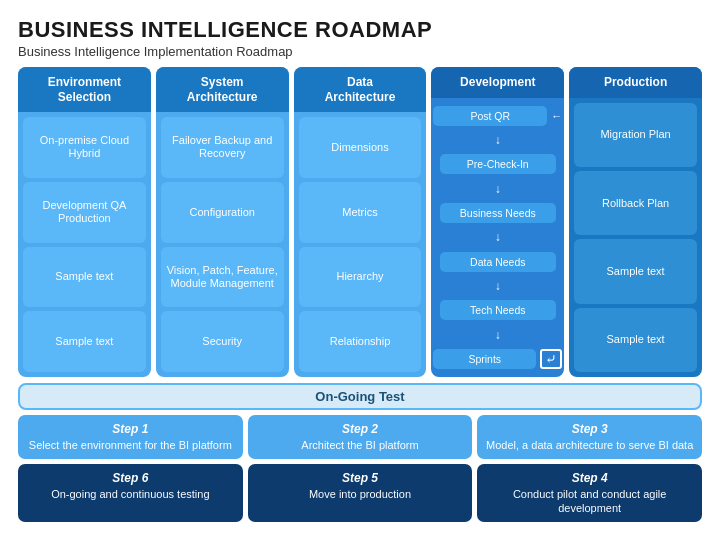  I want to click on list-item: Vision, Patch, Feature, Module Managemen…, so click(222, 278).